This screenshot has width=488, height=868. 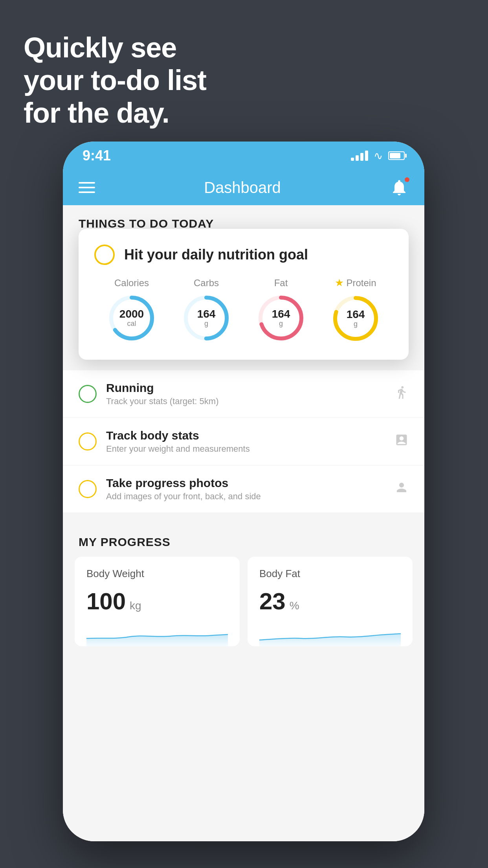 I want to click on person-icon, so click(x=402, y=489).